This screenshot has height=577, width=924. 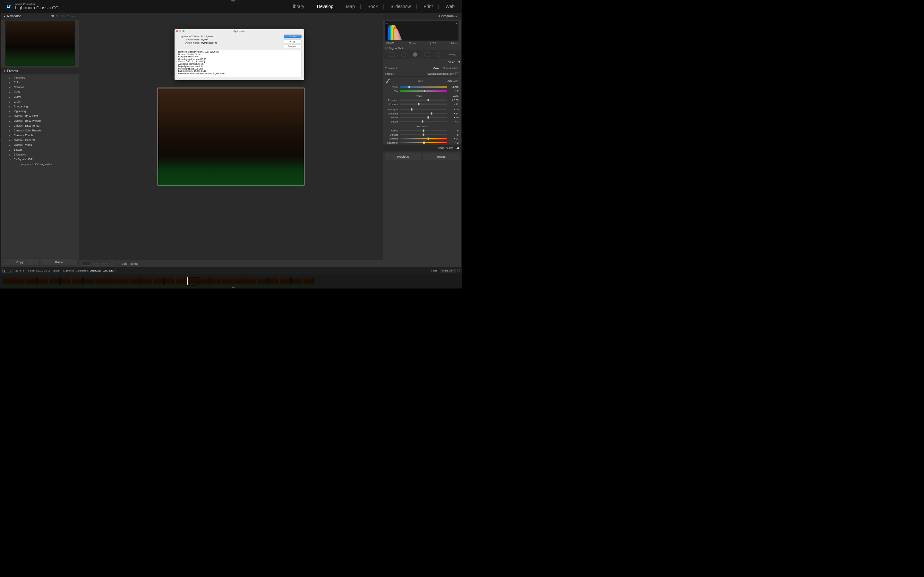 I want to click on eyedropper-icon, so click(x=388, y=81).